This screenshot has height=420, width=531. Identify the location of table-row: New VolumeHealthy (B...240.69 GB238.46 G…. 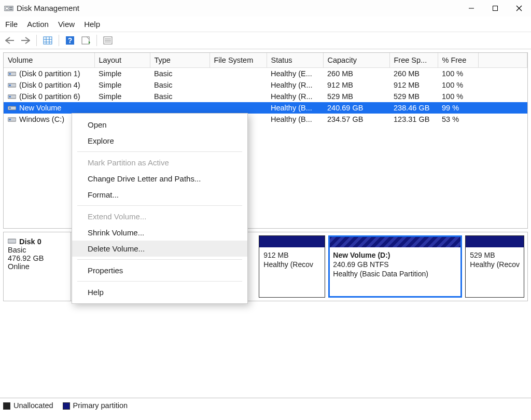
(266, 108).